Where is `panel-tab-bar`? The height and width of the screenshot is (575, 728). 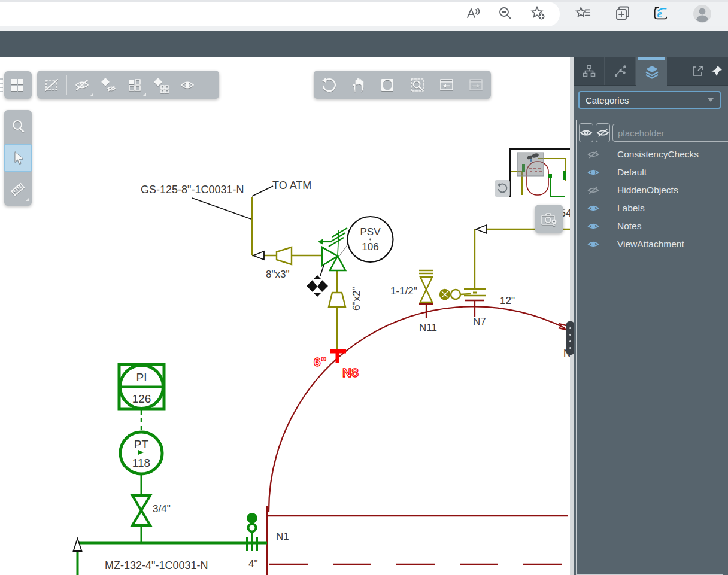
panel-tab-bar is located at coordinates (651, 72).